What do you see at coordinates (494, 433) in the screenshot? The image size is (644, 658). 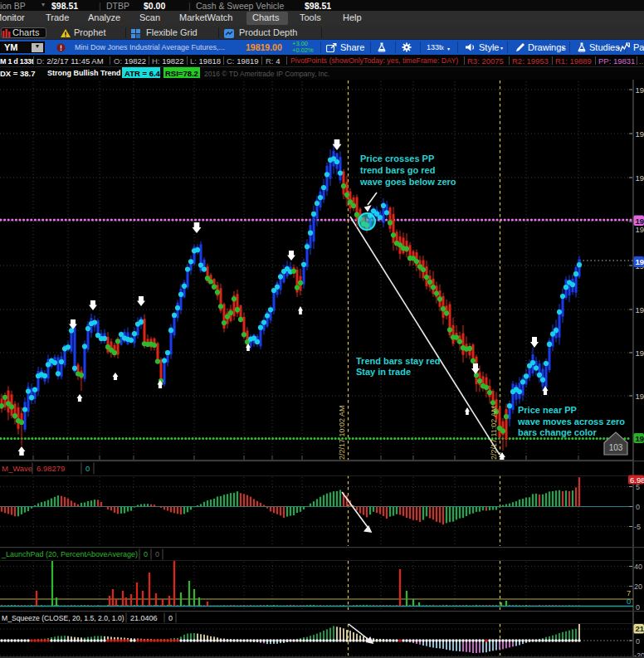 I see `svg-text: 2/2/17 11:02 AM` at bounding box center [494, 433].